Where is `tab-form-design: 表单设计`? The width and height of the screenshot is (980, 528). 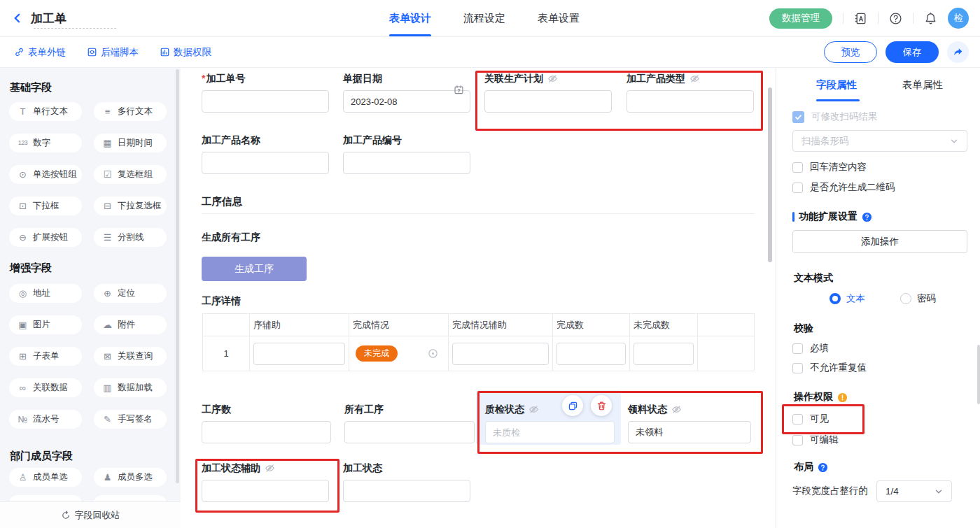 tab-form-design: 表单设计 is located at coordinates (410, 18).